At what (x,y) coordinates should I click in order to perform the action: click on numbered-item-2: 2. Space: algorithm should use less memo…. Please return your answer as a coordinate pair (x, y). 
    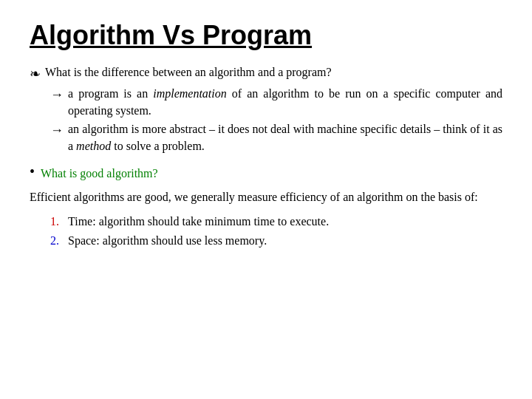
    Looking at the image, I should click on (276, 241).